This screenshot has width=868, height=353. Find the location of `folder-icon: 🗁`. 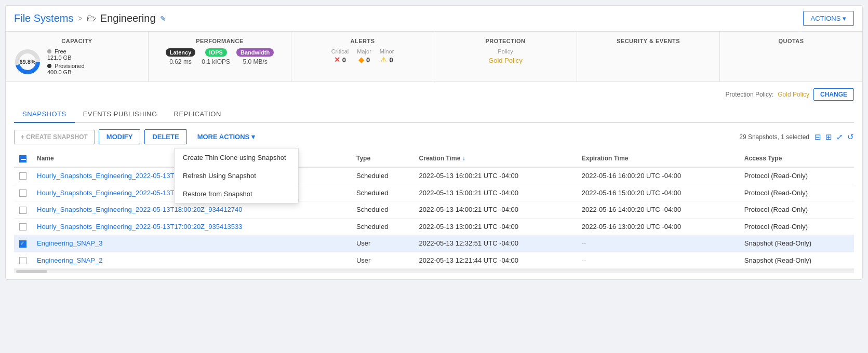

folder-icon: 🗁 is located at coordinates (91, 19).